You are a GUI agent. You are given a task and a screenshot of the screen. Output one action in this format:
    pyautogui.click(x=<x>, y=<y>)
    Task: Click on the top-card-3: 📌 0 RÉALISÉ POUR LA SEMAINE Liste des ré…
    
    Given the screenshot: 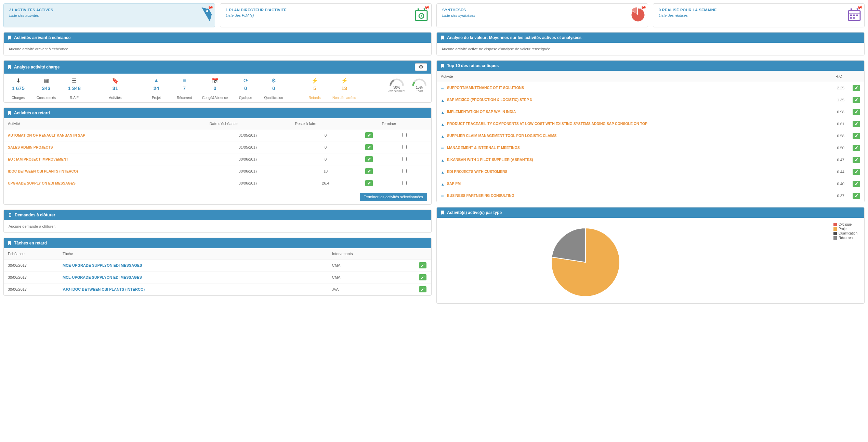 What is the action you would take?
    pyautogui.click(x=759, y=15)
    